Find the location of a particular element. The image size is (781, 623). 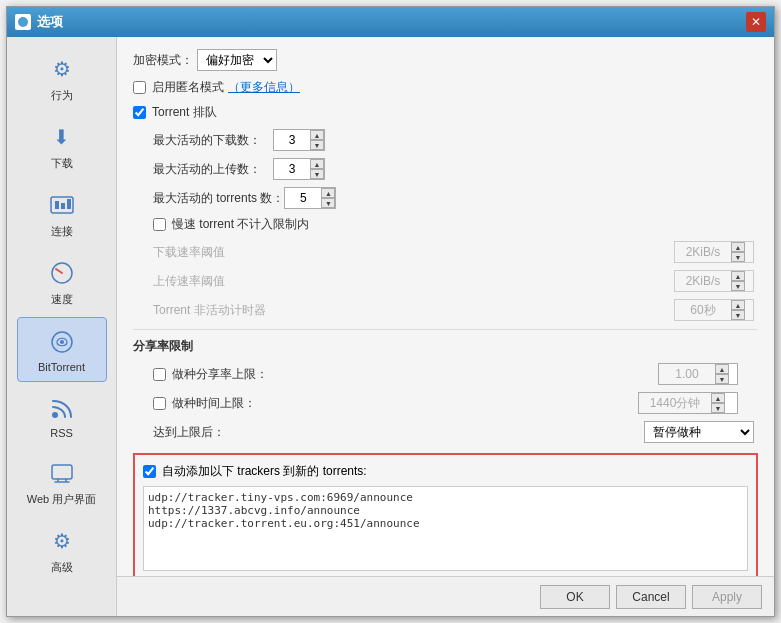

encrypt-select: 偏好加密 is located at coordinates (237, 60).